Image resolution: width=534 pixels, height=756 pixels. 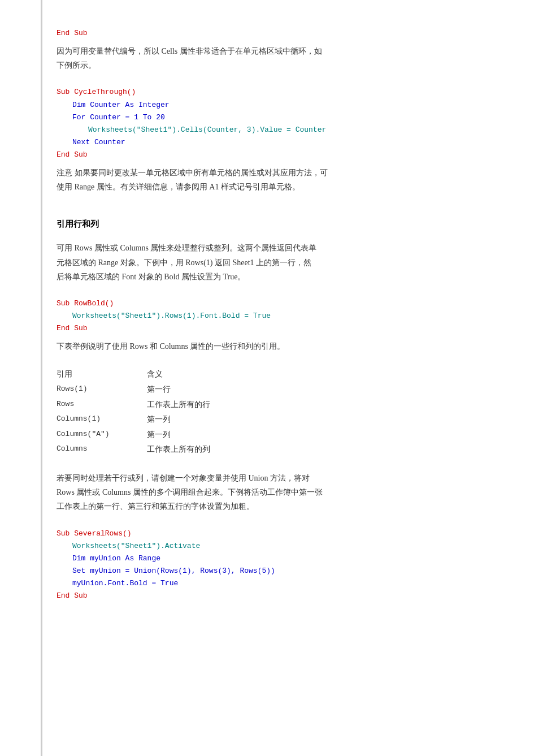 What do you see at coordinates (272, 534) in the screenshot?
I see `severalrows-sub: Sub SeveralRows()` at bounding box center [272, 534].